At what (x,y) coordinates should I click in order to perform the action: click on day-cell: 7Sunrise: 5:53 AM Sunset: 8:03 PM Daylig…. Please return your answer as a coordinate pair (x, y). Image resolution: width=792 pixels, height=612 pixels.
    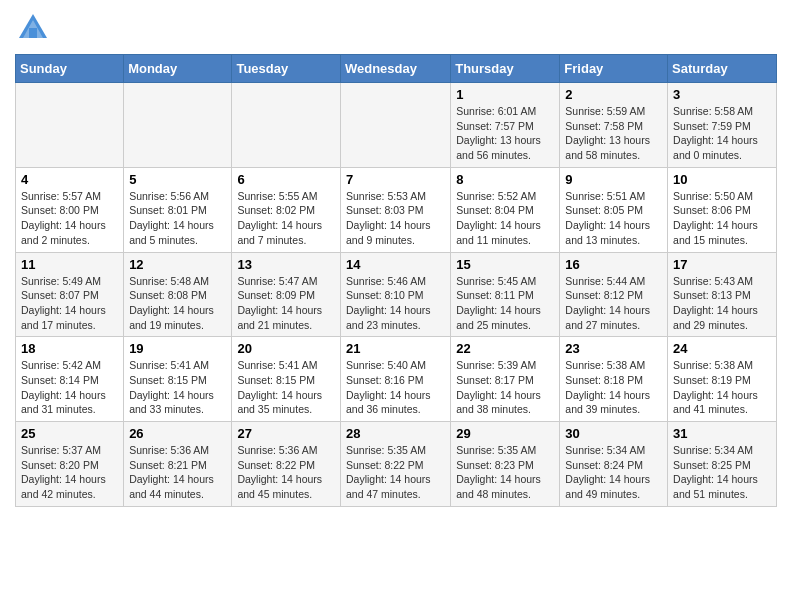
    Looking at the image, I should click on (395, 210).